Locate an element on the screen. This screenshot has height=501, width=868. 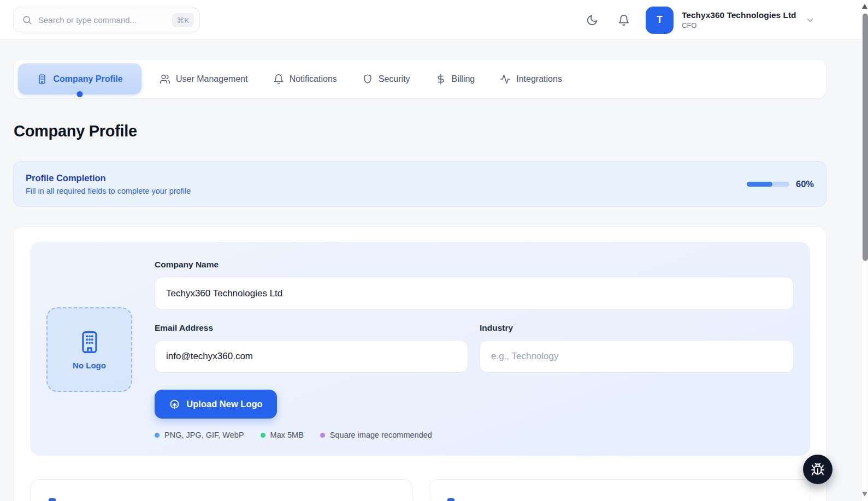
scrollbar-thumb is located at coordinates (865, 138).